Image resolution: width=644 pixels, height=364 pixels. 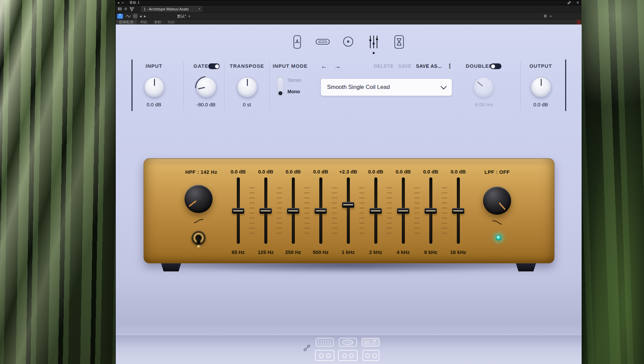 I want to click on automation-button: 自动化:关, so click(x=126, y=22).